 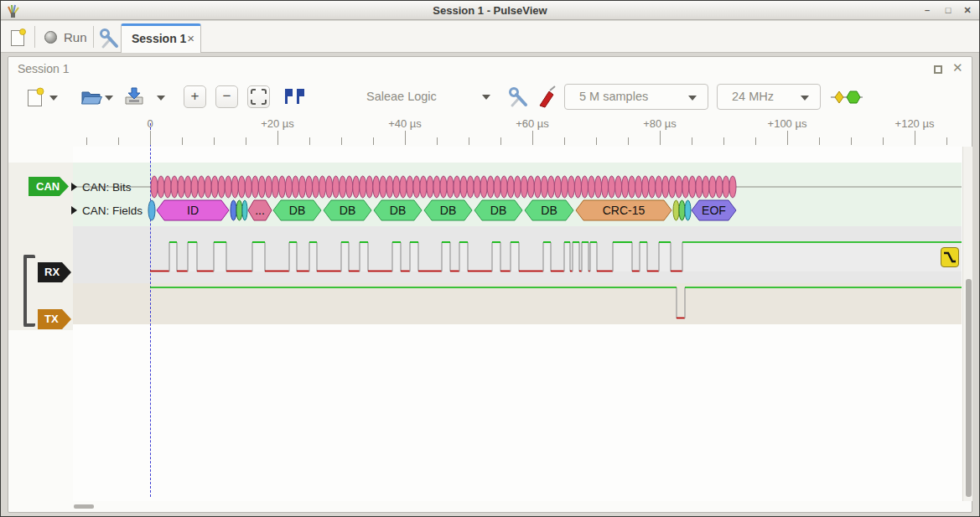 What do you see at coordinates (753, 96) in the screenshot?
I see `sample-rate-value: 24 MHz` at bounding box center [753, 96].